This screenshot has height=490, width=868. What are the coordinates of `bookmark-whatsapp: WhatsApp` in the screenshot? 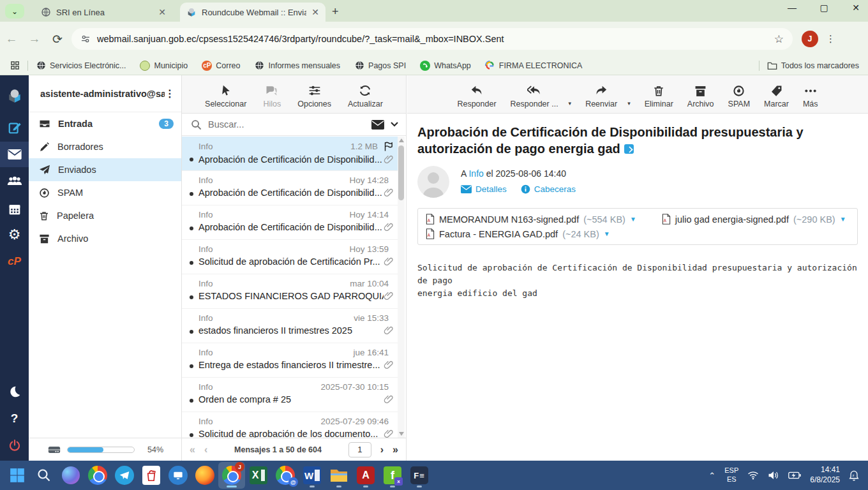 It's located at (445, 66).